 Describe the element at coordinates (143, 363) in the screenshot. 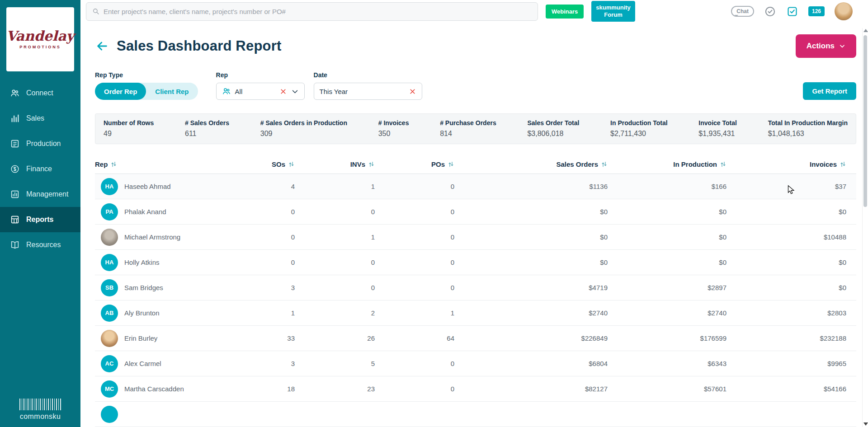

I see `rep-name: Alex Carmel` at that location.